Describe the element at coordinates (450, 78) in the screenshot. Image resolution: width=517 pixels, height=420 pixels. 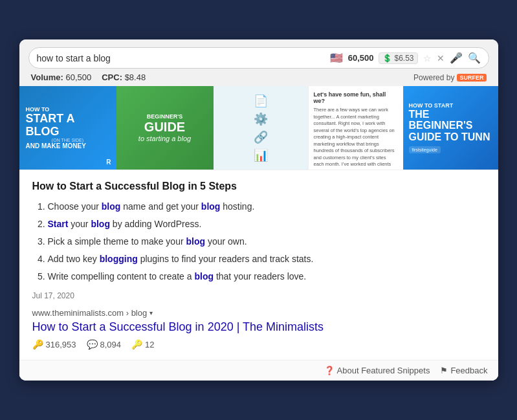
I see `surfer-badge: Powered by SURFER` at that location.